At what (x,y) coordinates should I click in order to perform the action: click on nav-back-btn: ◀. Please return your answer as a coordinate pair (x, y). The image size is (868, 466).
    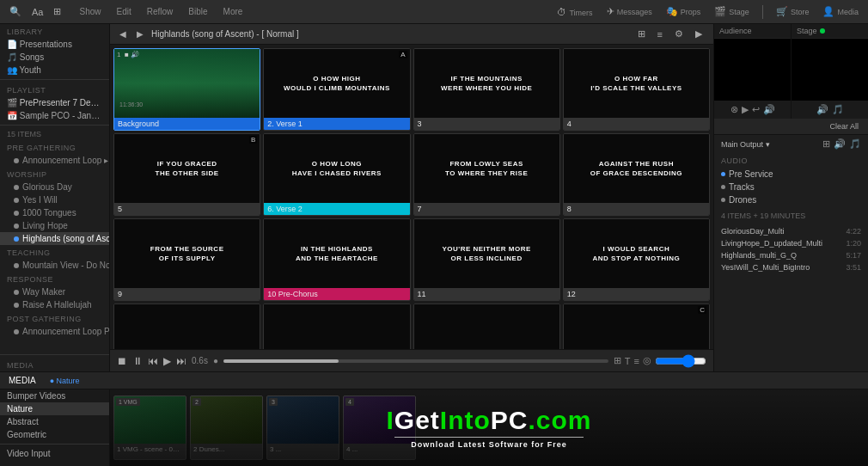
    Looking at the image, I should click on (123, 34).